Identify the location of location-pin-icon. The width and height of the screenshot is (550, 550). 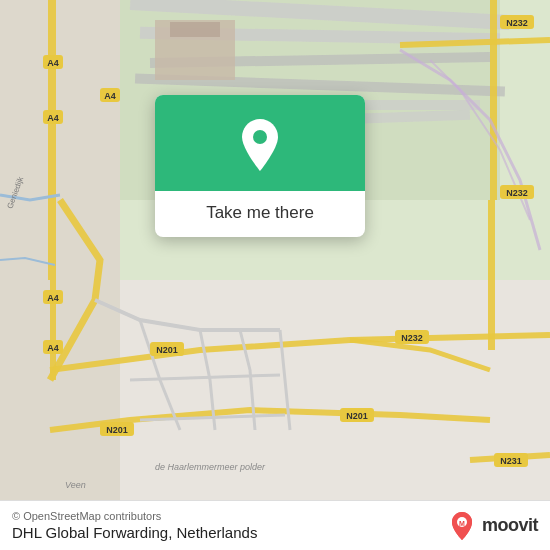
(260, 145).